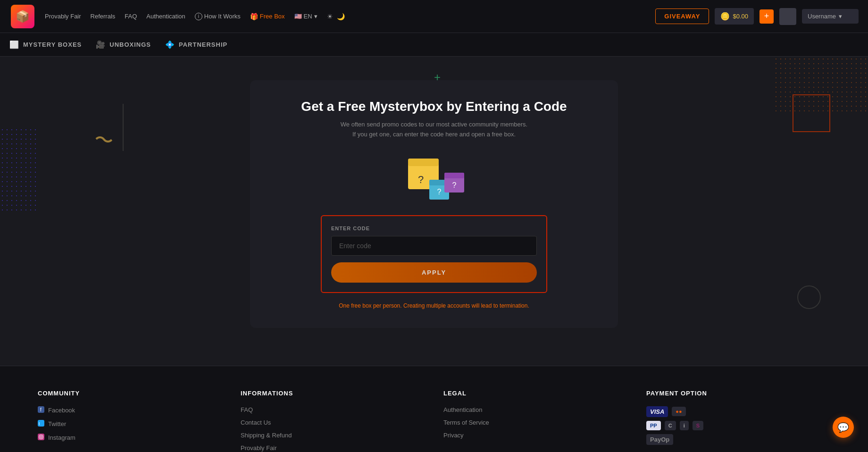 The width and height of the screenshot is (868, 452). I want to click on unboxings-icon: 🎥, so click(101, 44).